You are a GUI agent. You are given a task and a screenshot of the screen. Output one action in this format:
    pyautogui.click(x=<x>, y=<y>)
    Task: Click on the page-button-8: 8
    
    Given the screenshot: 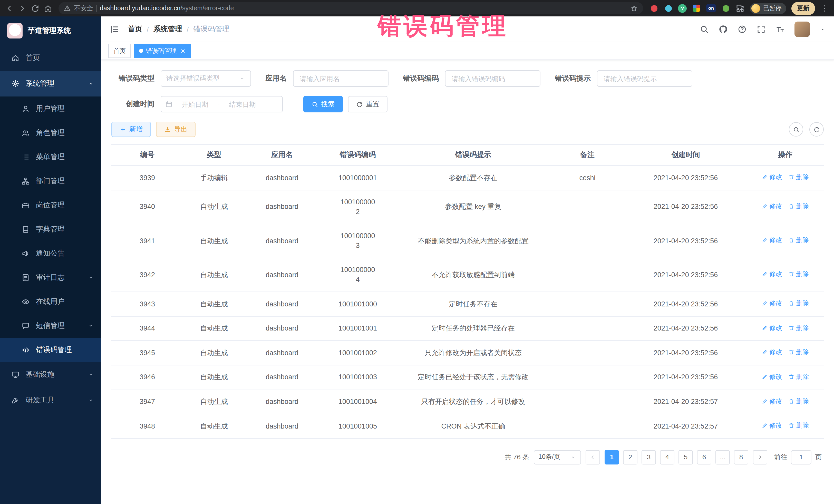 What is the action you would take?
    pyautogui.click(x=741, y=457)
    